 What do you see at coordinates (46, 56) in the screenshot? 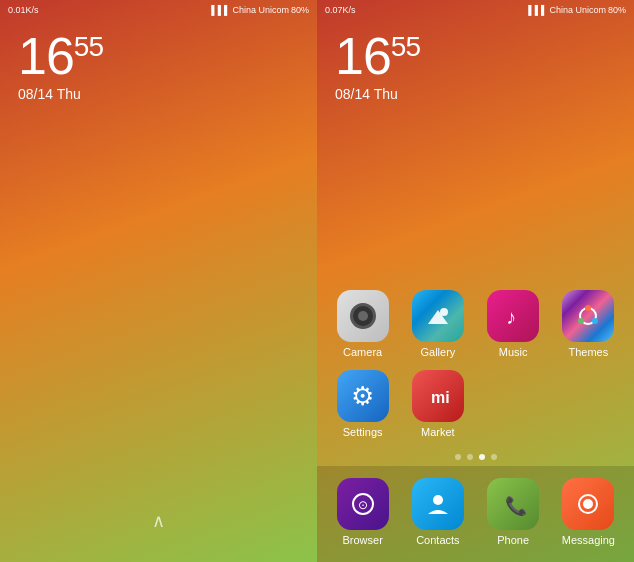
I see `clock-hour-left: 16` at bounding box center [46, 56].